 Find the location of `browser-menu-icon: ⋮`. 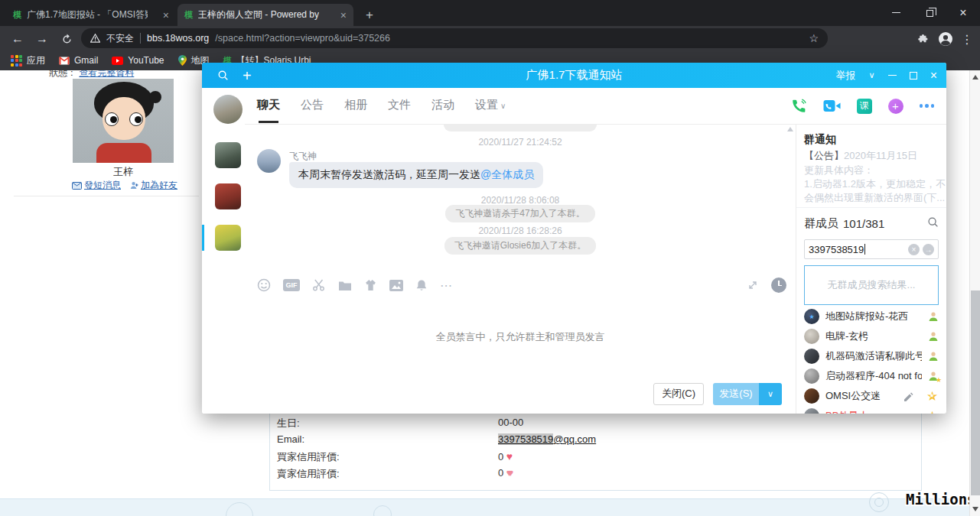

browser-menu-icon: ⋮ is located at coordinates (967, 39).